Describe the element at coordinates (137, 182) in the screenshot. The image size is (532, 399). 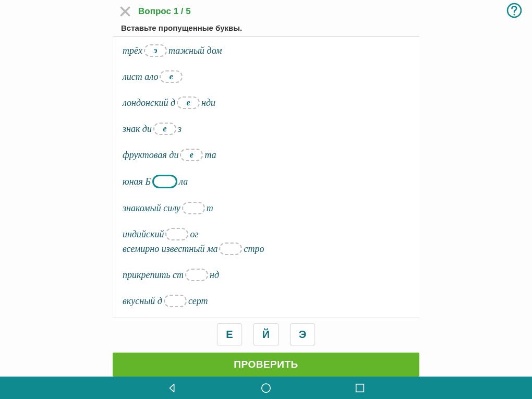
I see `phrase-text: юная Б` at that location.